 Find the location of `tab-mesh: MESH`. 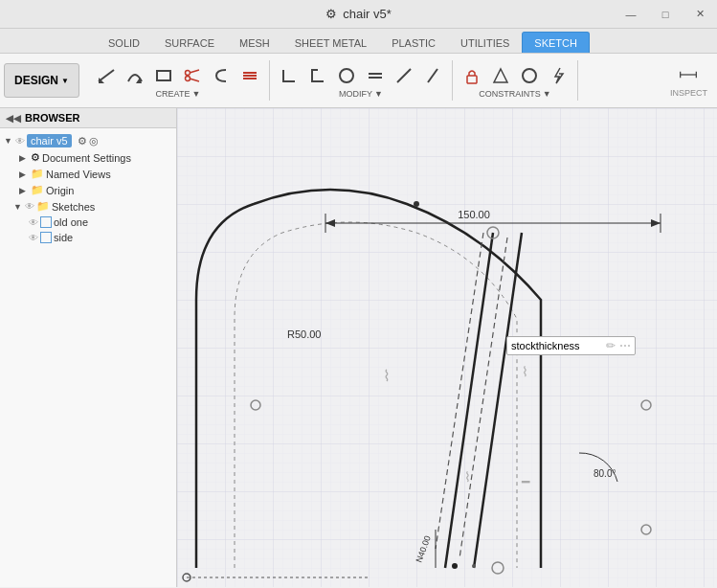

tab-mesh: MESH is located at coordinates (255, 42).